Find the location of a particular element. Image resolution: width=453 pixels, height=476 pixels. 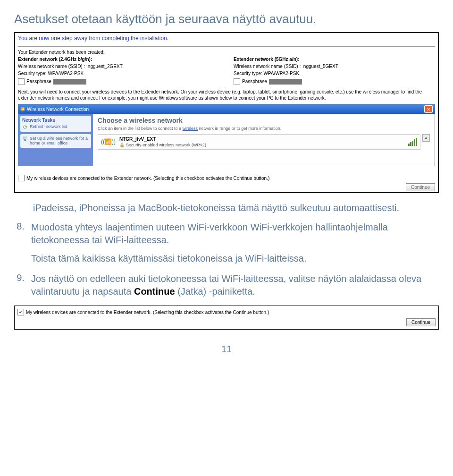

sidebar-refresh-label: Refresh network list is located at coordinates (48, 127).